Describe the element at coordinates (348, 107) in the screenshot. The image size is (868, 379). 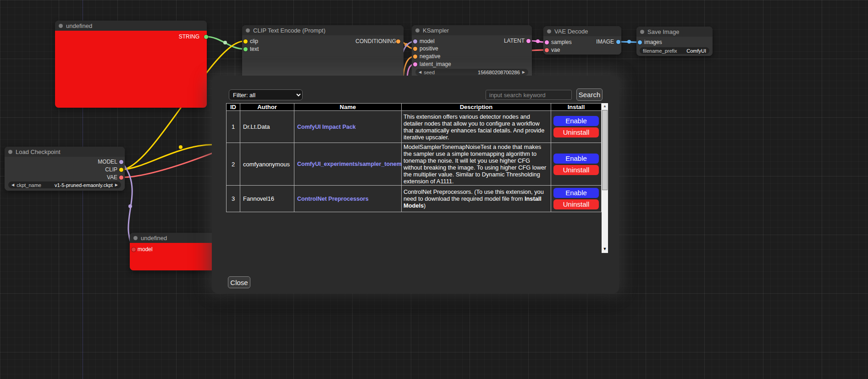
I see `column-header-name: Name` at that location.